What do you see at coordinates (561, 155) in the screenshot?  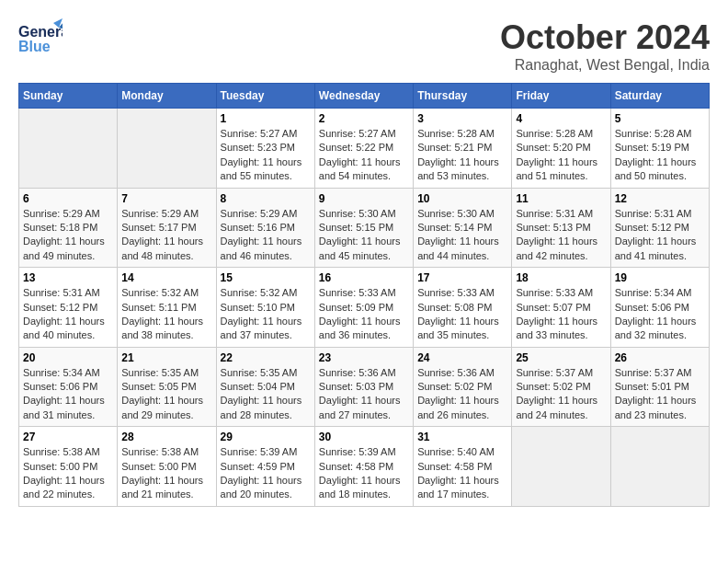 I see `day-info: Sunrise: 5:28 AMSunset: 5:20 PMDaylight:…` at bounding box center [561, 155].